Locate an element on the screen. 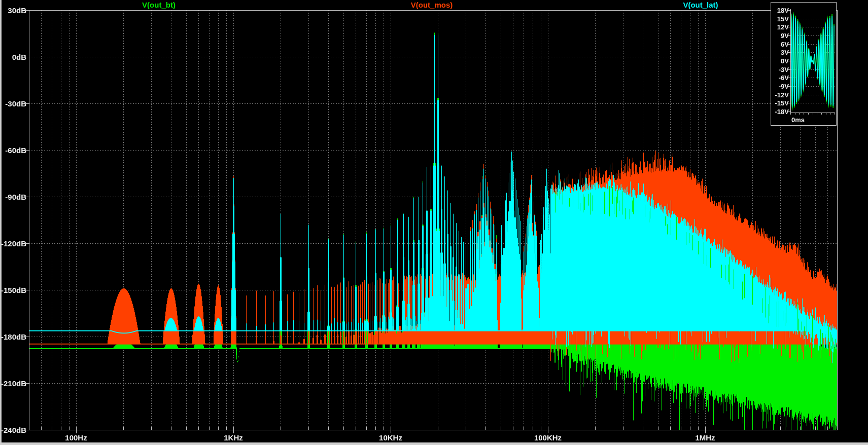 The height and width of the screenshot is (445, 868). y-axis-tick-label: -150dB is located at coordinates (13, 290).